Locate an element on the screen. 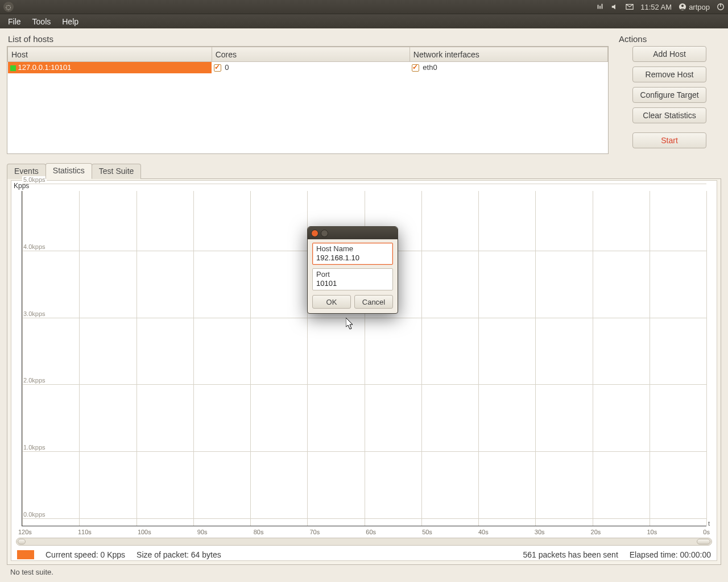 The image size is (728, 582). clear-statistics-button: Clear Statistics is located at coordinates (669, 115).